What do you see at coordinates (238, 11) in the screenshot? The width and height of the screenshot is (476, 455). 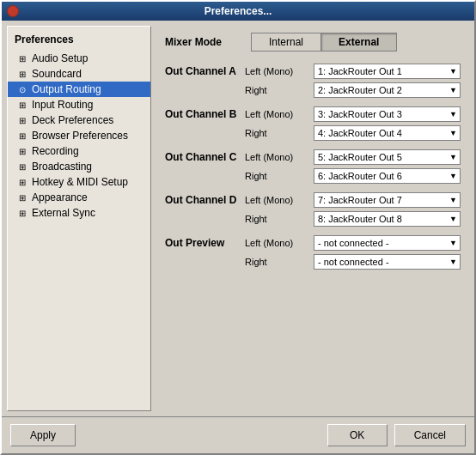 I see `title-bar: Preferences...` at bounding box center [238, 11].